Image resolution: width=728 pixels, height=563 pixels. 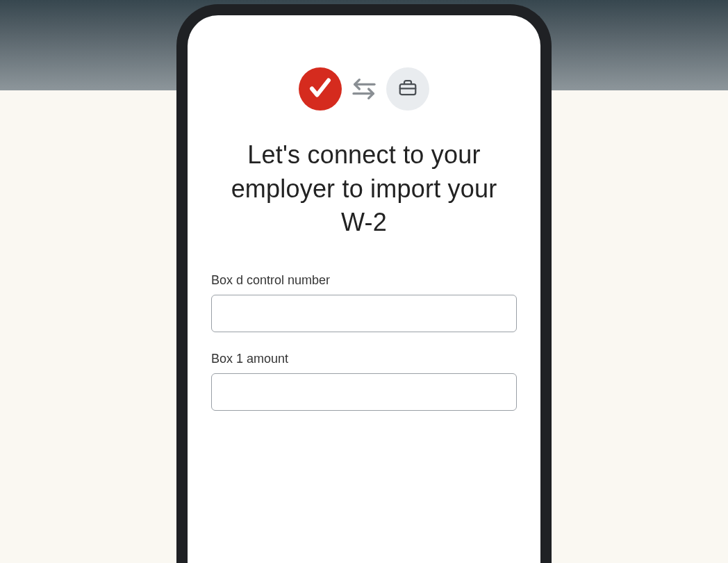 I want to click on box-1-group: Box 1 amount, so click(x=364, y=381).